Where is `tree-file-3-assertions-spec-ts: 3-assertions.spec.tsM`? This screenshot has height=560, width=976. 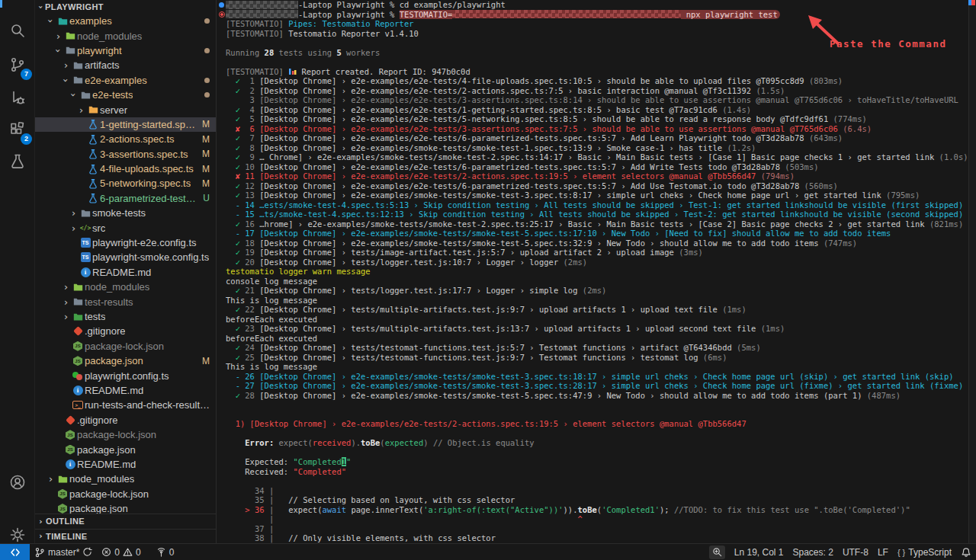
tree-file-3-assertions-spec-ts: 3-assertions.spec.tsM is located at coordinates (125, 154).